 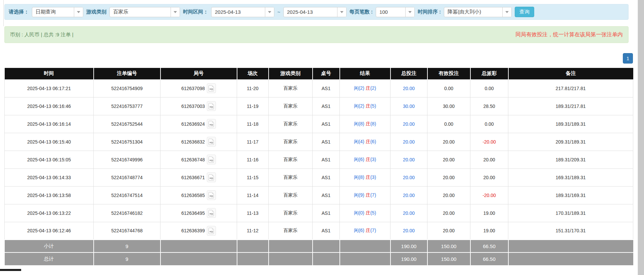 What do you see at coordinates (359, 88) in the screenshot?
I see `player-result: 闲(2)` at bounding box center [359, 88].